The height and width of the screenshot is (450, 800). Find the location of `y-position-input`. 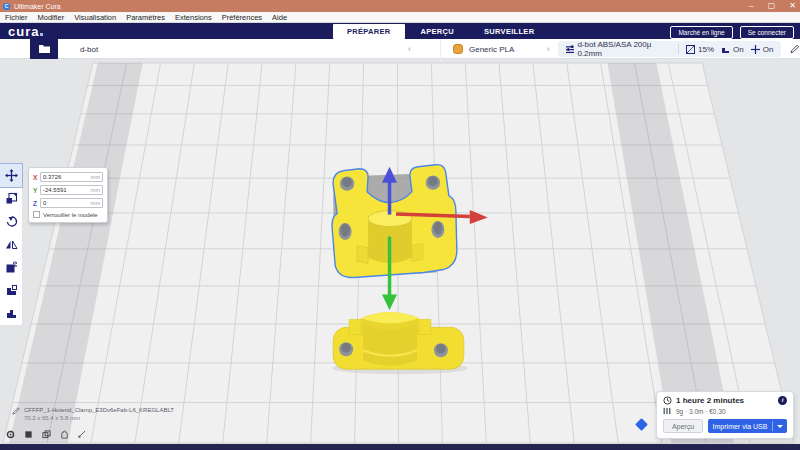

y-position-input is located at coordinates (67, 190).